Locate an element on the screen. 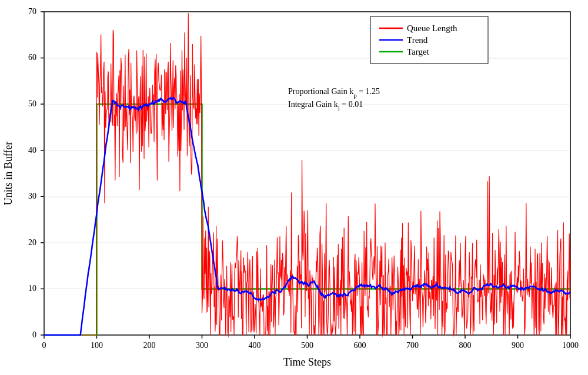  x-tick-0: 0 is located at coordinates (45, 346).